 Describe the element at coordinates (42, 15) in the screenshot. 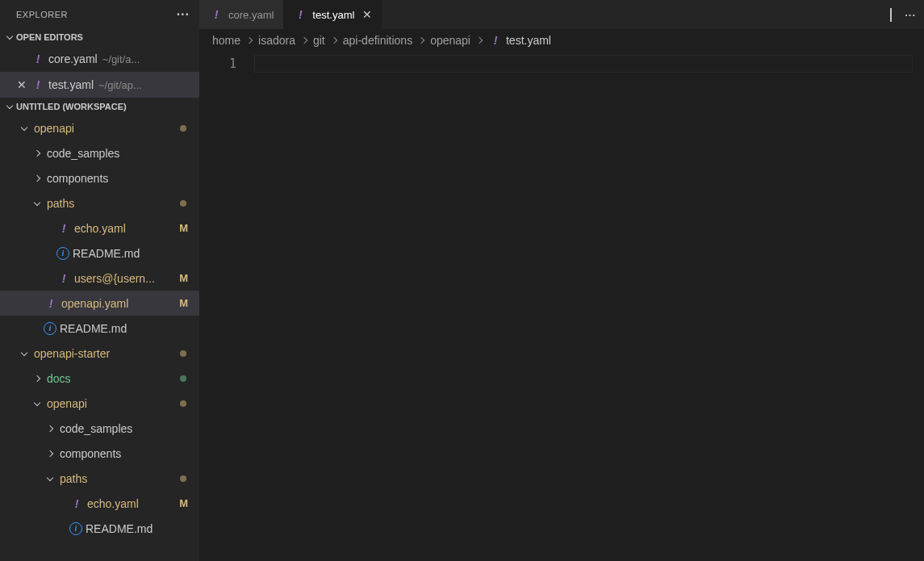

I see `explorer-title: EXPLORER` at that location.